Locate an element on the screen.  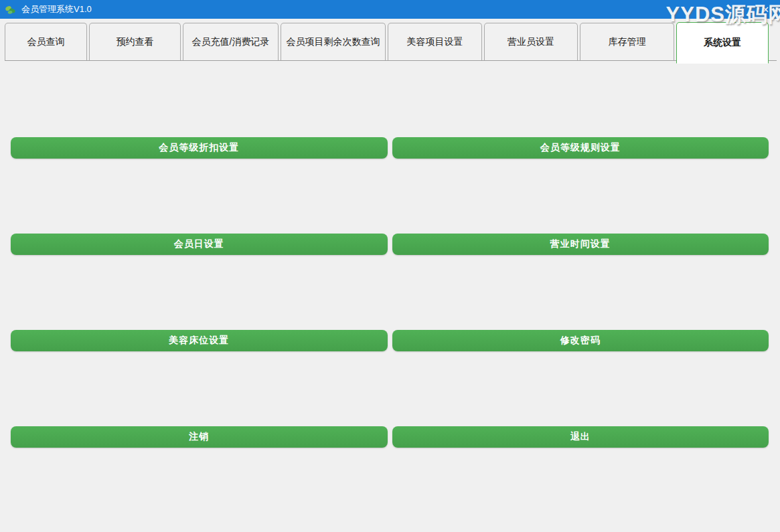
title-bar: 会员管理系统V1.0 – □ ✕ is located at coordinates (390, 9).